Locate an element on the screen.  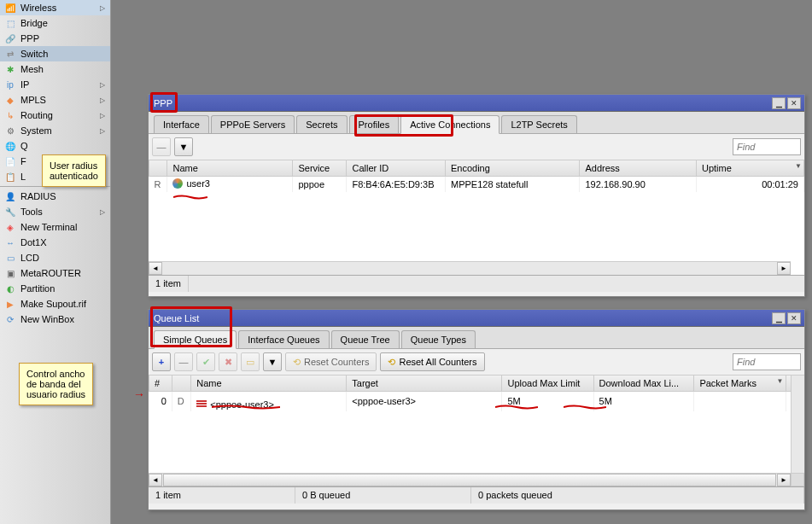
col-uptime: Uptime▼ is located at coordinates (750, 168).